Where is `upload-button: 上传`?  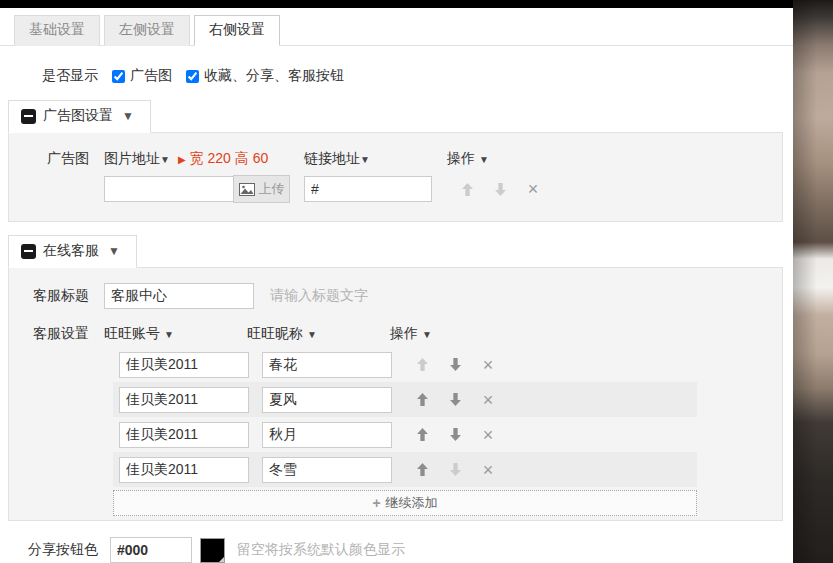
upload-button: 上传 is located at coordinates (262, 189).